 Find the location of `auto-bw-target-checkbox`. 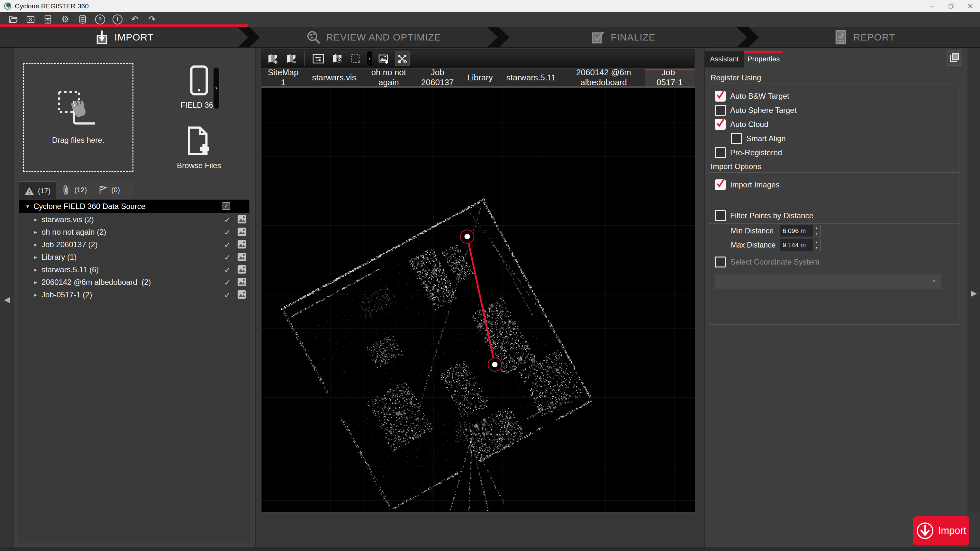

auto-bw-target-checkbox is located at coordinates (720, 96).